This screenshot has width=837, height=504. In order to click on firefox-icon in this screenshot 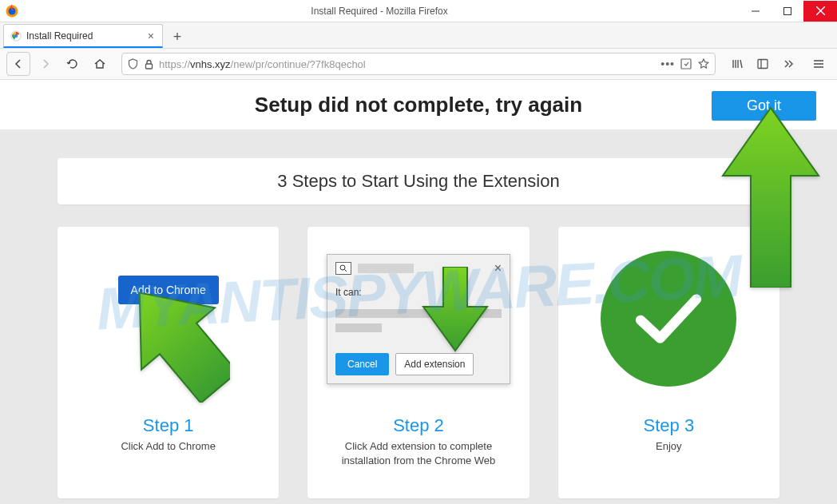, I will do `click(12, 11)`.